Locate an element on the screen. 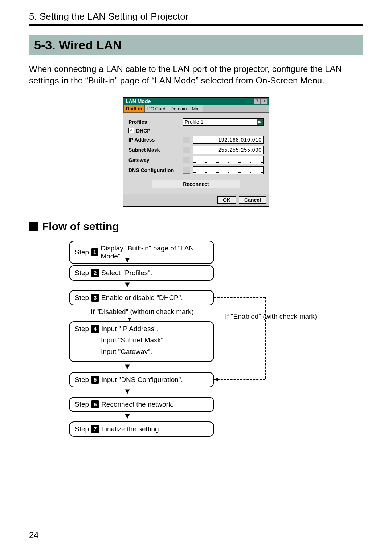 This screenshot has width=392, height=554. step-text: Select "Profiles". is located at coordinates (127, 273).